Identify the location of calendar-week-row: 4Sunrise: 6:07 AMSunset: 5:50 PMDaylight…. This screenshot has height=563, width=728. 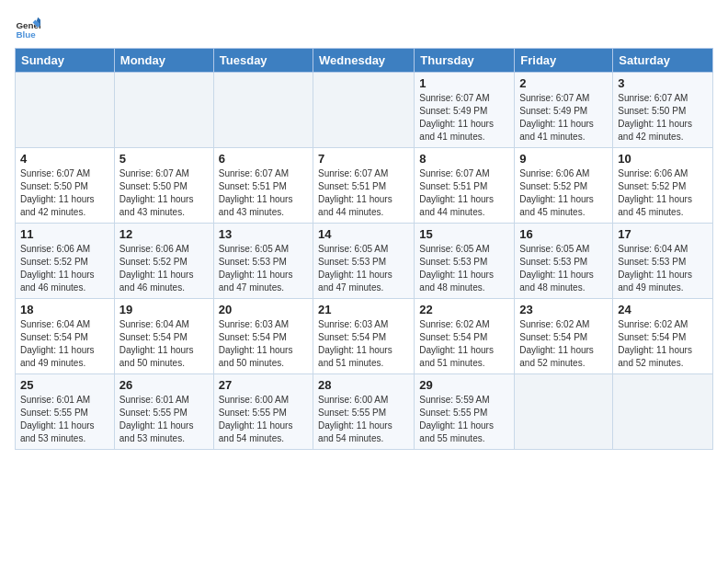
(364, 186).